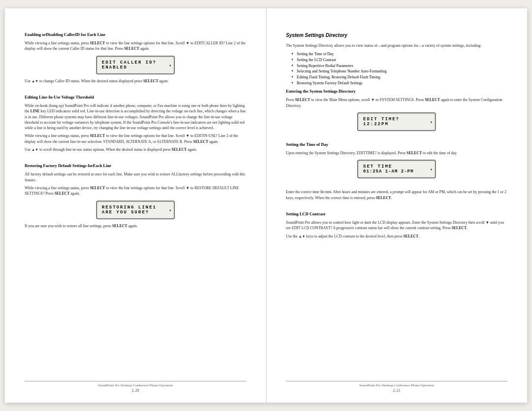 This screenshot has height=411, width=532. Describe the element at coordinates (397, 195) in the screenshot. I see `section-time-note: Enter the correct time hh:mm. After hour…` at that location.